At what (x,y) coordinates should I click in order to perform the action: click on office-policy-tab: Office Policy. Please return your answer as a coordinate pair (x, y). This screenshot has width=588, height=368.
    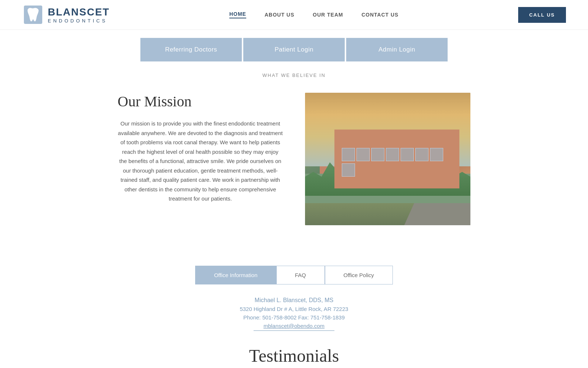
    Looking at the image, I should click on (359, 275).